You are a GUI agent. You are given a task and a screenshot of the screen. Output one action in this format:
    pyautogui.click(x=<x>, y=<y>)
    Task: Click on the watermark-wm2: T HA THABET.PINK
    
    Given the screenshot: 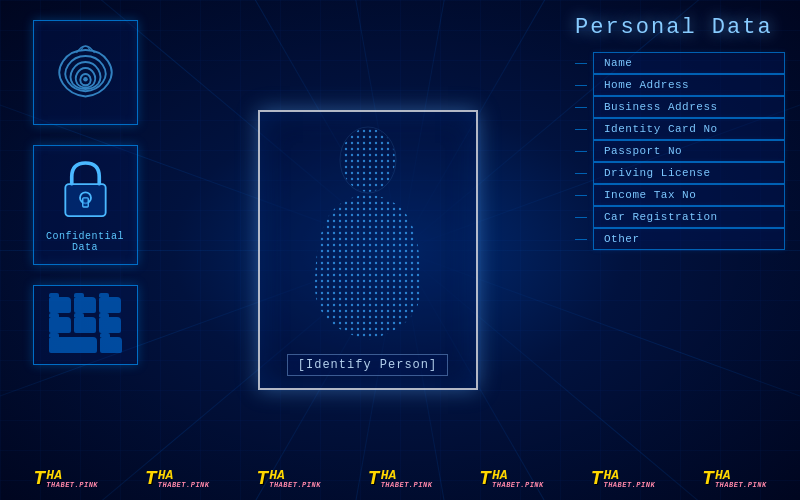 What is the action you would take?
    pyautogui.click(x=178, y=478)
    